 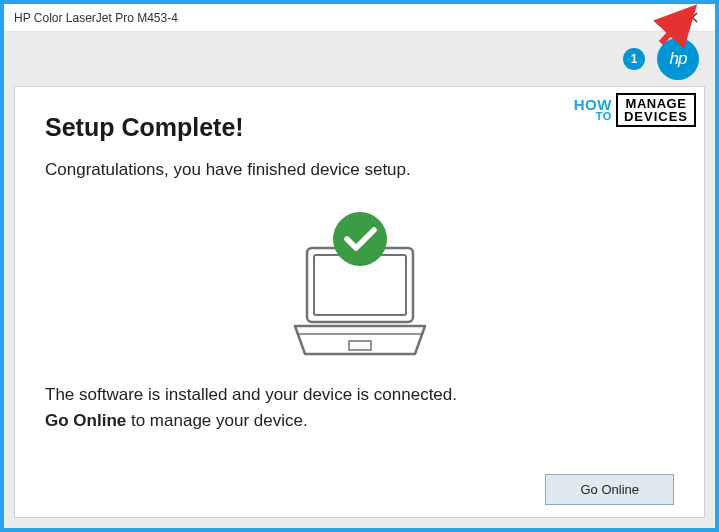 What do you see at coordinates (692, 18) in the screenshot?
I see `close-button` at bounding box center [692, 18].